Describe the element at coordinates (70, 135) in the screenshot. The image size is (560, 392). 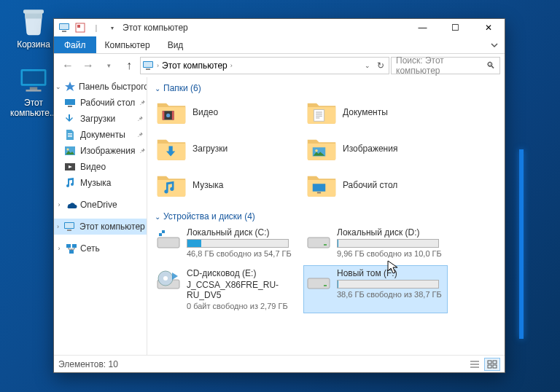
I see `document-icon` at that location.